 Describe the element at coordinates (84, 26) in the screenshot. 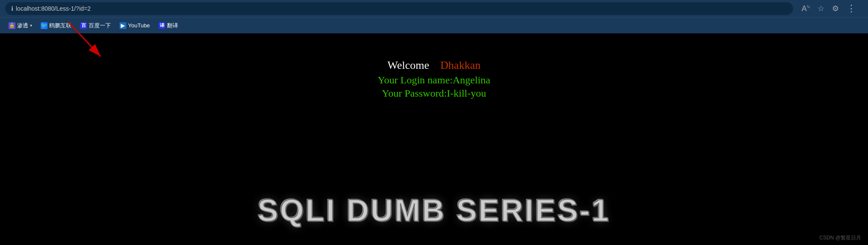

I see `baidu-icon: 百` at that location.